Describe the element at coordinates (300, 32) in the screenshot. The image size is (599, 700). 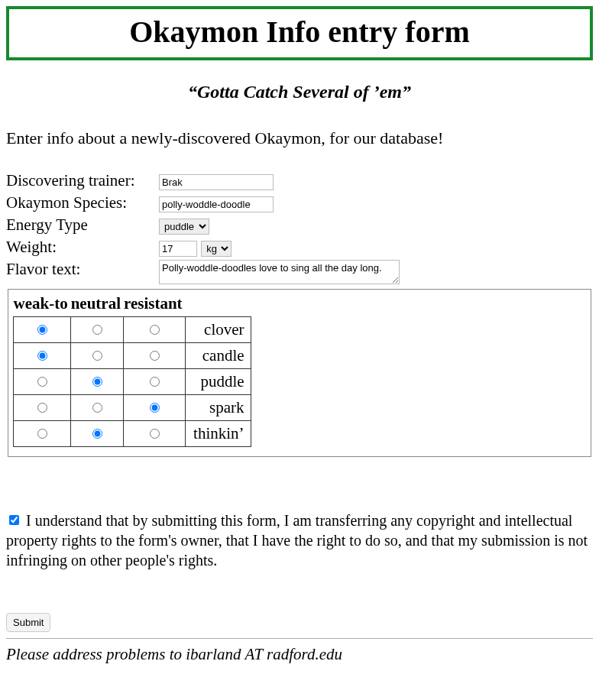
I see `page-title: Okaymon Info entry form` at that location.